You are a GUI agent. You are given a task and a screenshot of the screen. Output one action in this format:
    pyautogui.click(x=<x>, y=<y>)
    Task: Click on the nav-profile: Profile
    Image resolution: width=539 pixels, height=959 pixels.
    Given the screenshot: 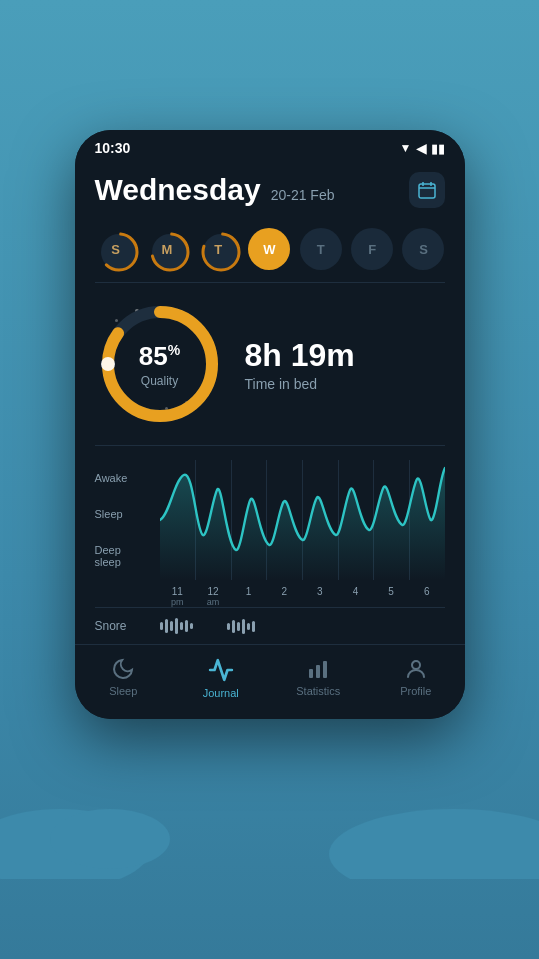 What is the action you would take?
    pyautogui.click(x=416, y=678)
    